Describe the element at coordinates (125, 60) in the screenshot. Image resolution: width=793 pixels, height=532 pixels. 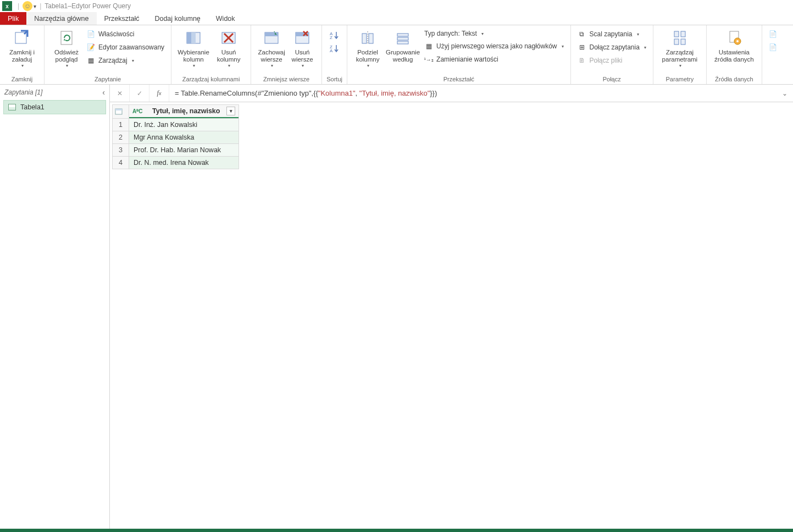
I see `manage-button: ▦ Zarządzaj▾` at that location.